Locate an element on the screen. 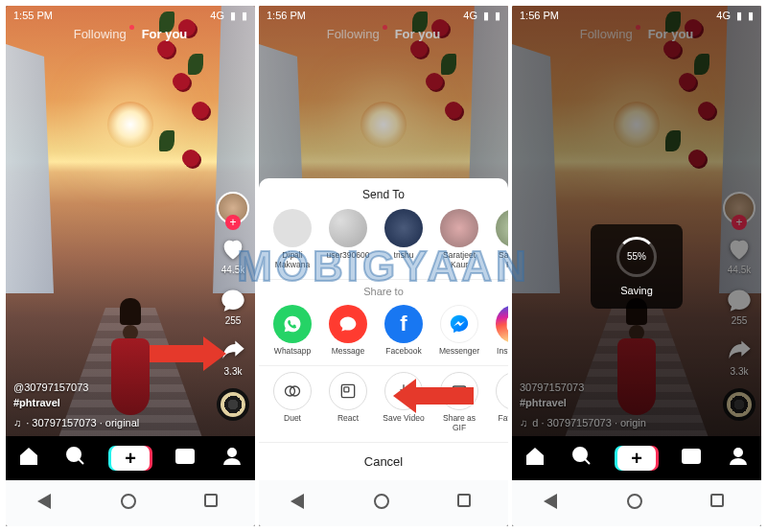 The image size is (767, 532). contact-chip: trishu is located at coordinates (404, 240).